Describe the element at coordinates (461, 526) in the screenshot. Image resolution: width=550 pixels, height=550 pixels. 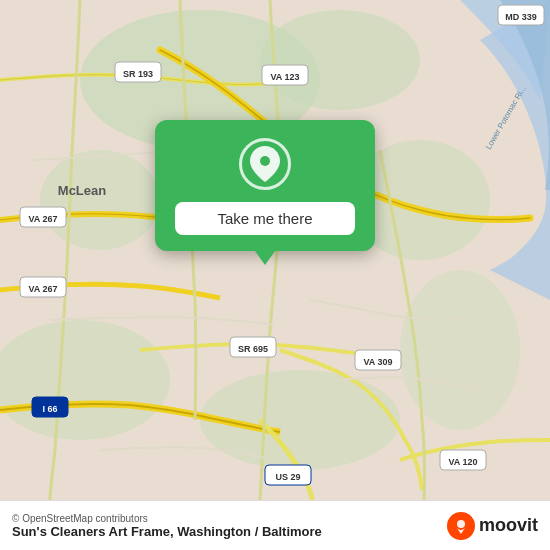
I see `moovit-symbol` at that location.